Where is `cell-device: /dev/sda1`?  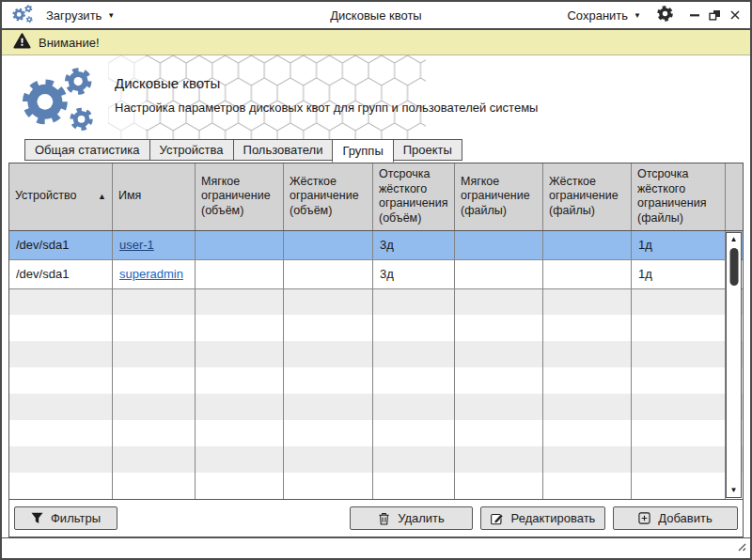
cell-device: /dev/sda1 is located at coordinates (61, 274).